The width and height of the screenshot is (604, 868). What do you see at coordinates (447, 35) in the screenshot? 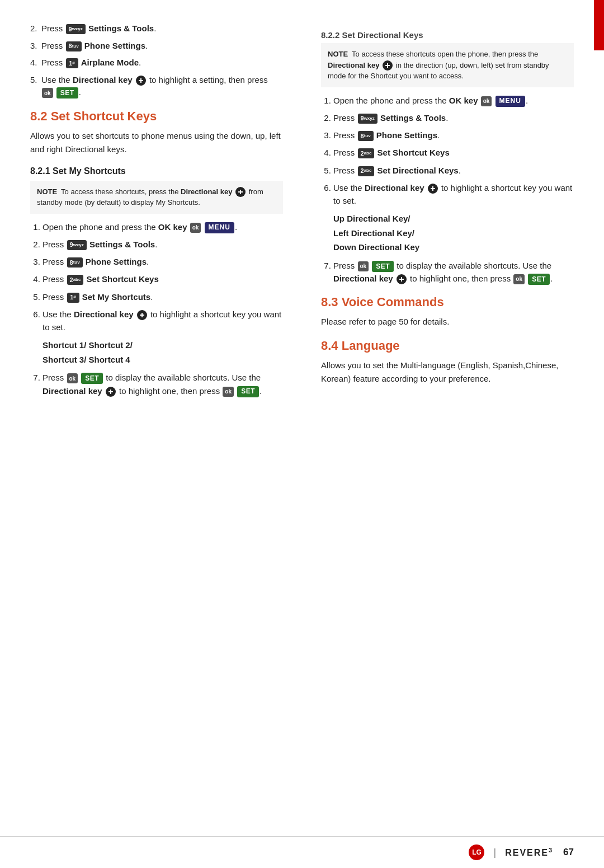
I see `section-8-2-2-heading: 8.2.2 Set Directional Keys` at bounding box center [447, 35].